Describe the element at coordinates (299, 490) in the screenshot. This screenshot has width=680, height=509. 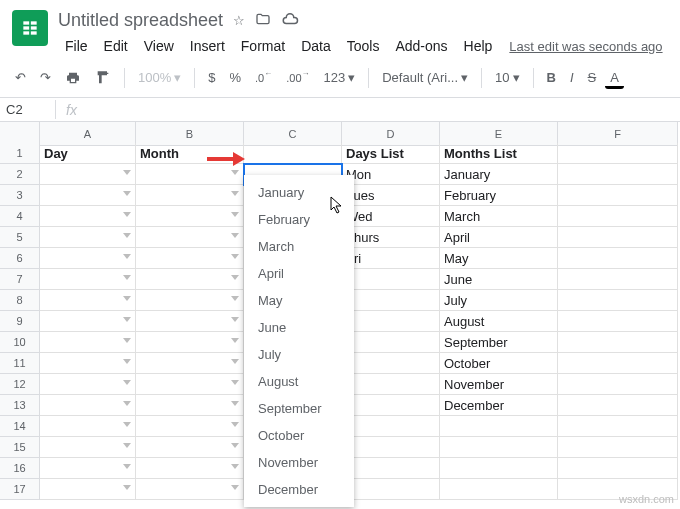
I see `dropdown-option: December` at that location.